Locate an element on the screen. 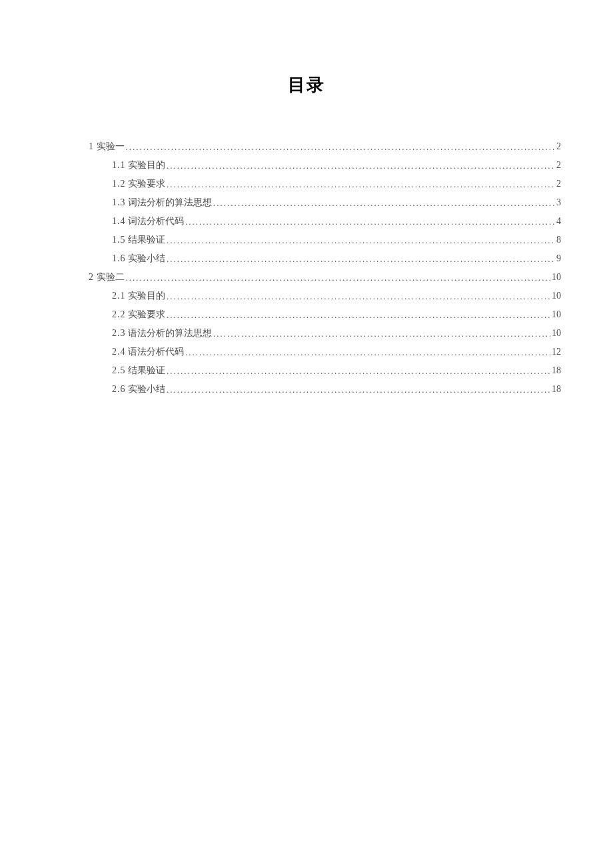 Image resolution: width=613 pixels, height=868 pixels. toc-entry-number: 2.4 is located at coordinates (119, 352).